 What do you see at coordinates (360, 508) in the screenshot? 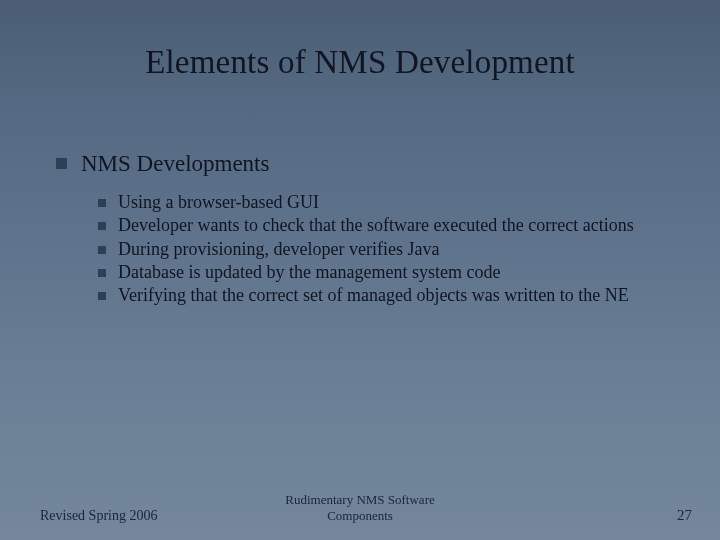
I see `footer-center-text: Rudimentary NMS Software Components` at bounding box center [360, 508].